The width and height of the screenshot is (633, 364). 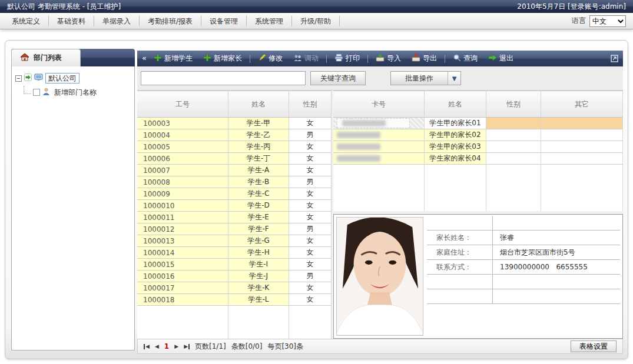 What do you see at coordinates (478, 147) in the screenshot?
I see `table-row: 学生甲的家长03` at bounding box center [478, 147].